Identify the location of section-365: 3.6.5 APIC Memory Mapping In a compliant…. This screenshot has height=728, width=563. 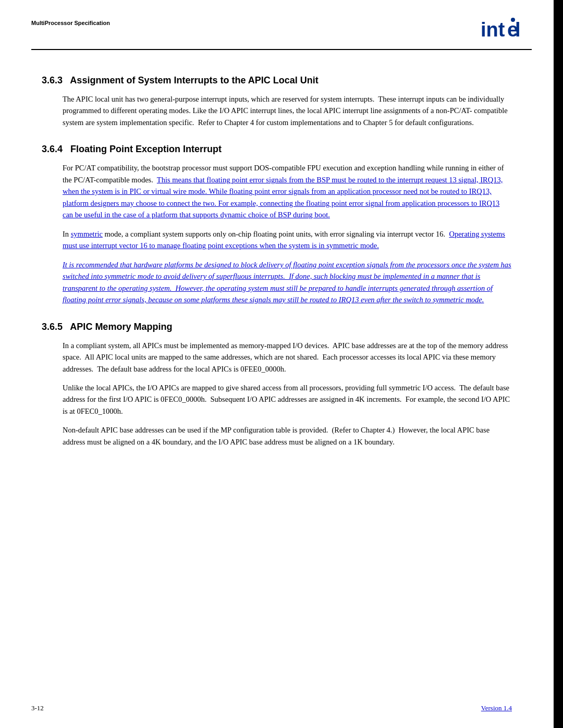
(277, 385).